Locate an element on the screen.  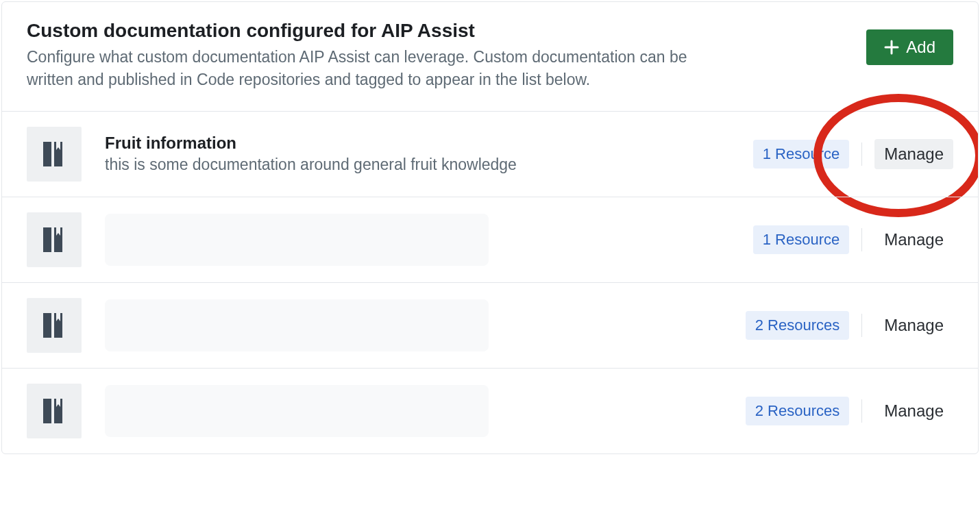
panel-header-text: Custom documentation configured for AIP … is located at coordinates (369, 56).